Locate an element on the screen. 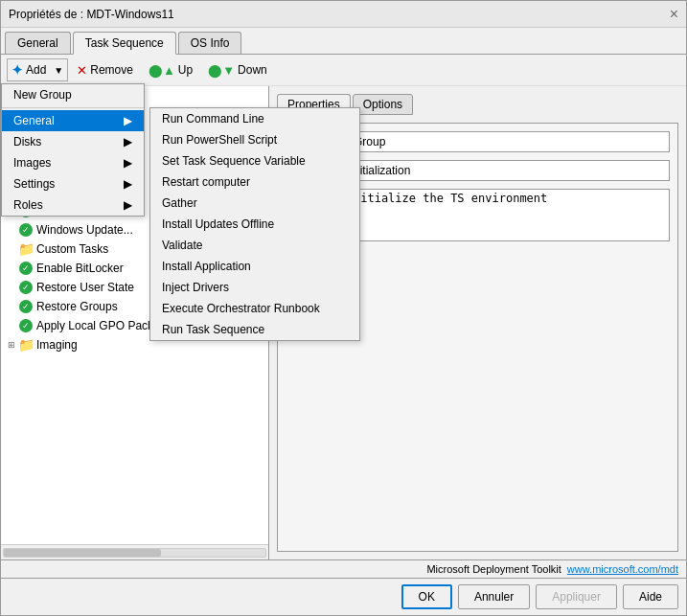 This screenshot has height=616, width=687. tab-general: General is located at coordinates (38, 42).